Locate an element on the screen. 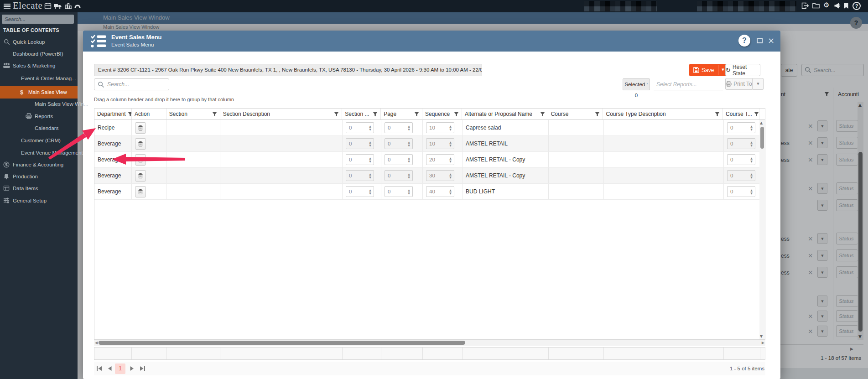 The image size is (868, 379). column-header-department: Department is located at coordinates (113, 114).